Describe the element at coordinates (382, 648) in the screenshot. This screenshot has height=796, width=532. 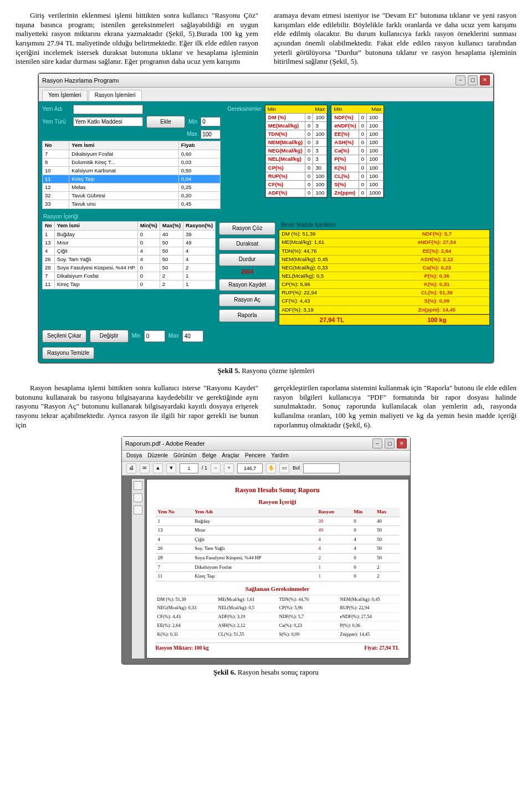
I see `pdf-foot-price: Fiyat: 27,94 TL` at that location.